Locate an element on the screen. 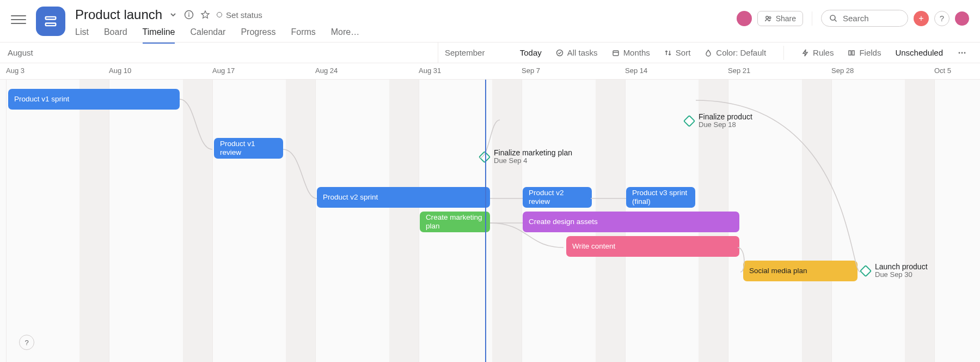 The height and width of the screenshot is (362, 980). sort-icon is located at coordinates (668, 53).